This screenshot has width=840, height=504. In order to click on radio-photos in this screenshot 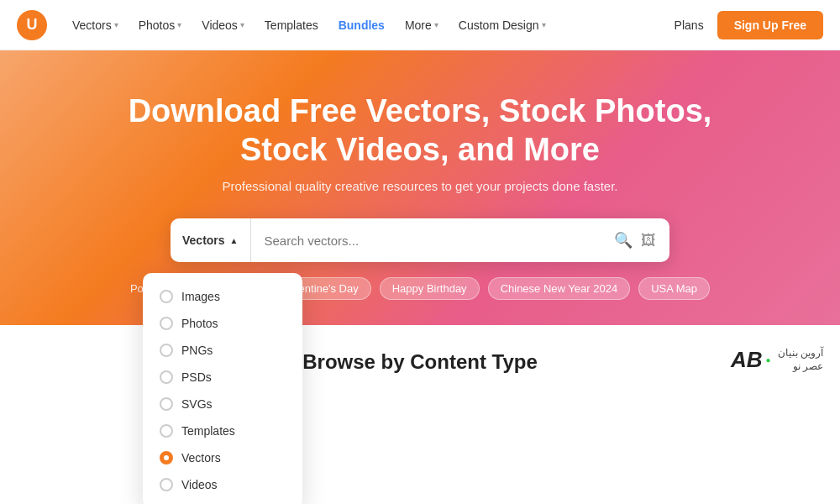, I will do `click(166, 323)`.